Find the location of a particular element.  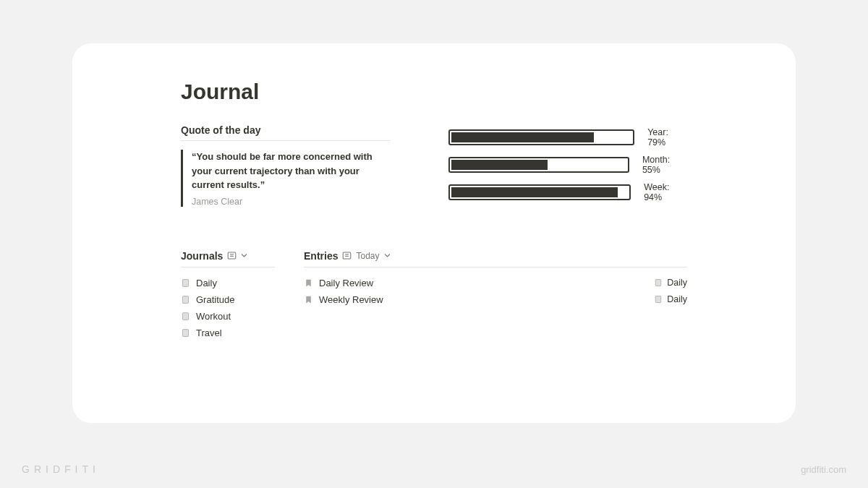

page-title: Journal is located at coordinates (434, 92).